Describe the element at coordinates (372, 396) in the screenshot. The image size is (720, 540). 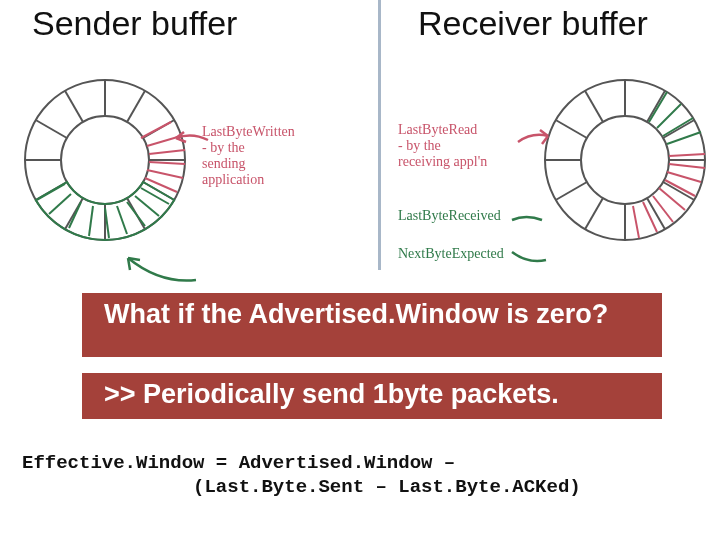
I see `answer-box: >> Periodically send 1byte packets.` at that location.